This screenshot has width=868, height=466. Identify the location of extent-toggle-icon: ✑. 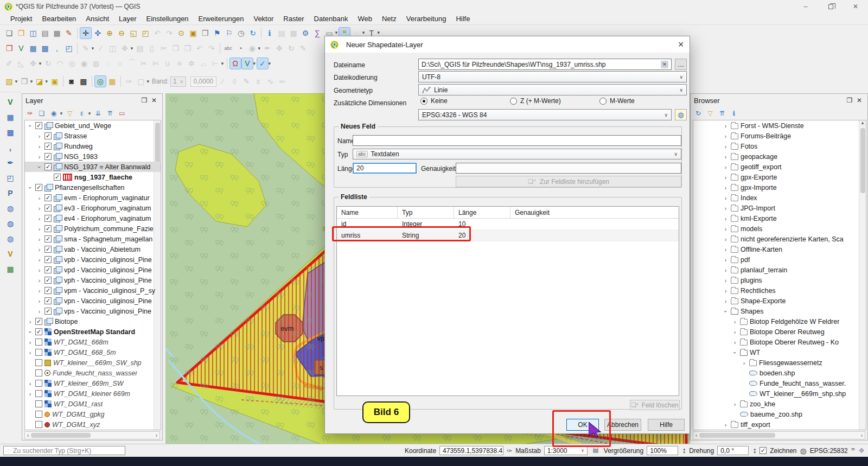
(509, 451).